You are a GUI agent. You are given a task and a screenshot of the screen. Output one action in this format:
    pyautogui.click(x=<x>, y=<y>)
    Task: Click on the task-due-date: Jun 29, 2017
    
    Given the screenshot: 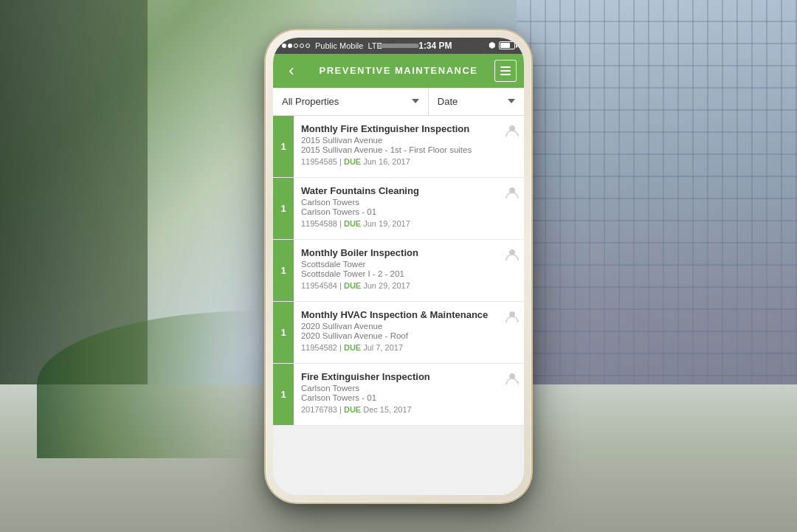 What is the action you would take?
    pyautogui.click(x=387, y=286)
    